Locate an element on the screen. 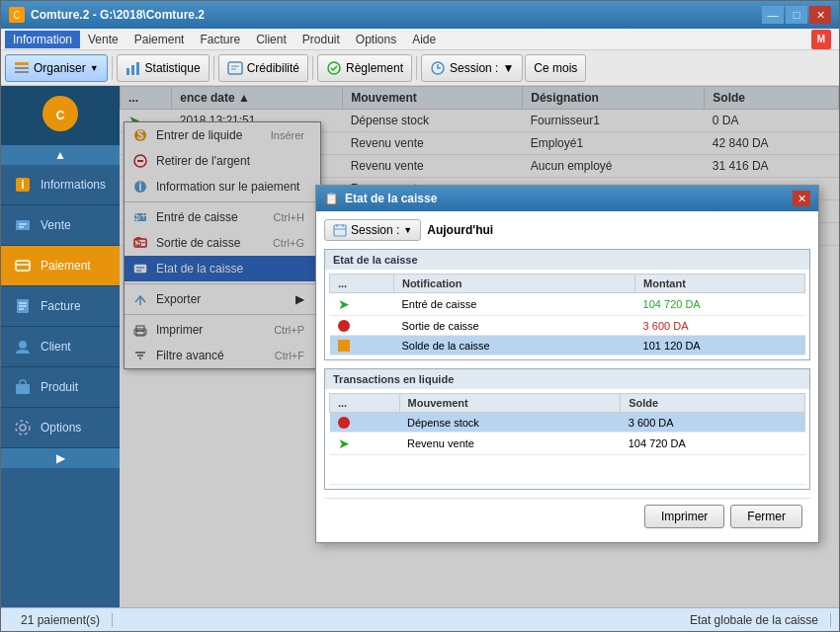 This screenshot has height=632, width=840. svg-text: i is located at coordinates (22, 185).